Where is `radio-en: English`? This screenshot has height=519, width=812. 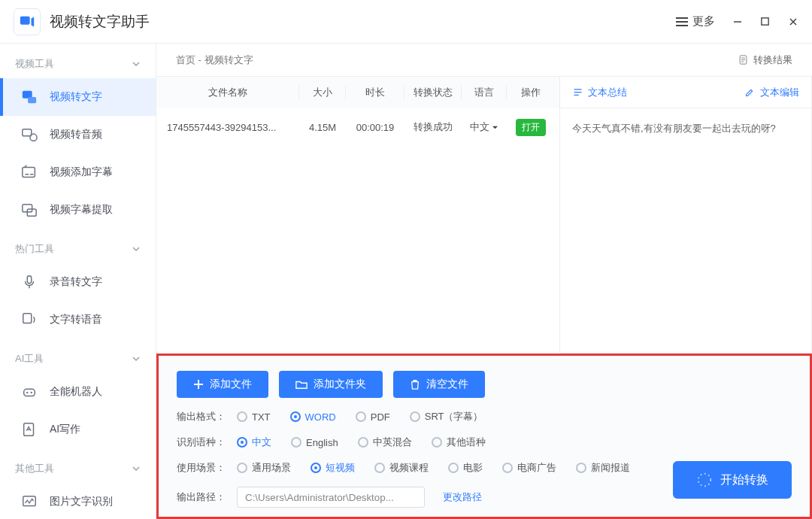 radio-en: English is located at coordinates (314, 442).